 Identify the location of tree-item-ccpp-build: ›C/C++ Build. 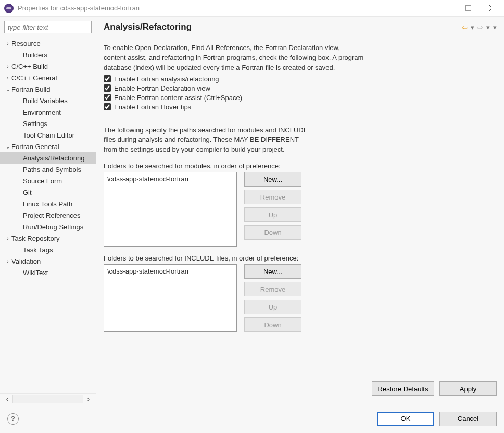
(48, 66).